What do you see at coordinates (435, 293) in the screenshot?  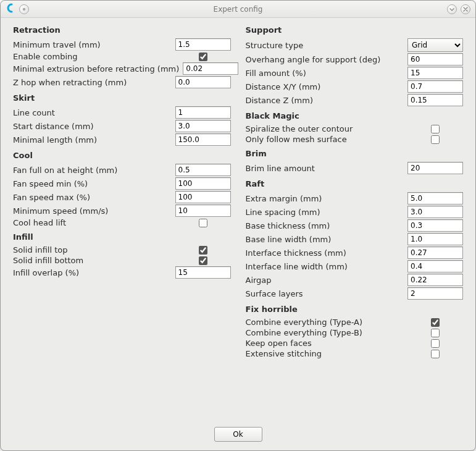 I see `surface-layers-input` at bounding box center [435, 293].